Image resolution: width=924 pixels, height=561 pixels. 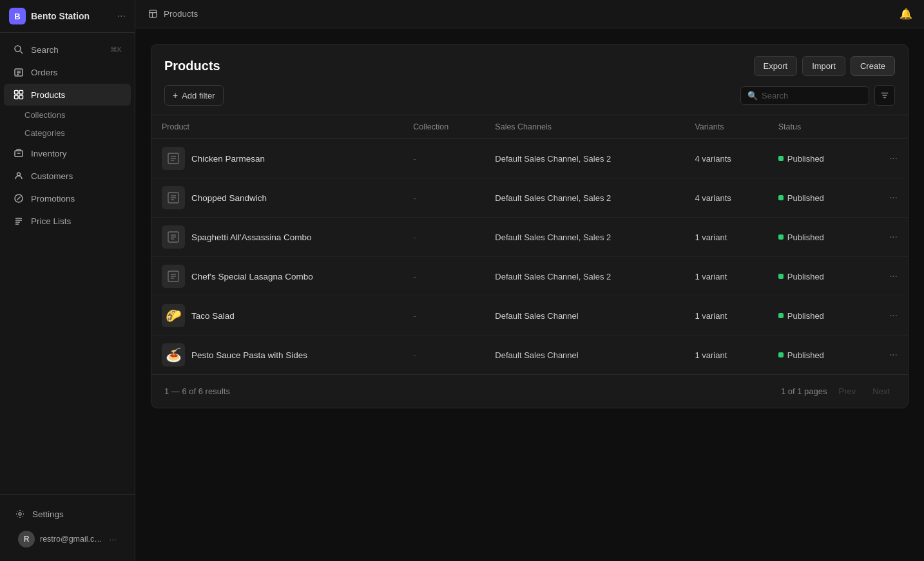 I want to click on product-cell: 🌮 Taco Salad, so click(x=277, y=316).